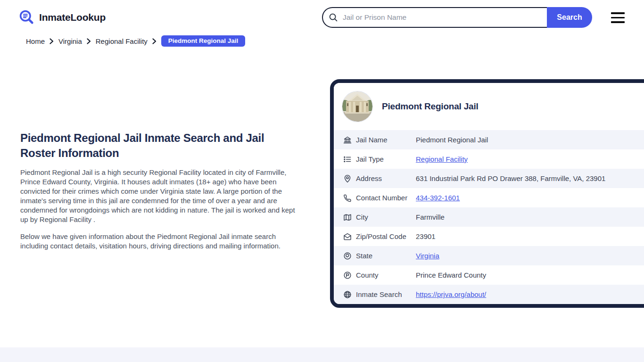 Image resolution: width=644 pixels, height=362 pixels. What do you see at coordinates (438, 198) in the screenshot?
I see `row-value: 434-392-1601` at bounding box center [438, 198].